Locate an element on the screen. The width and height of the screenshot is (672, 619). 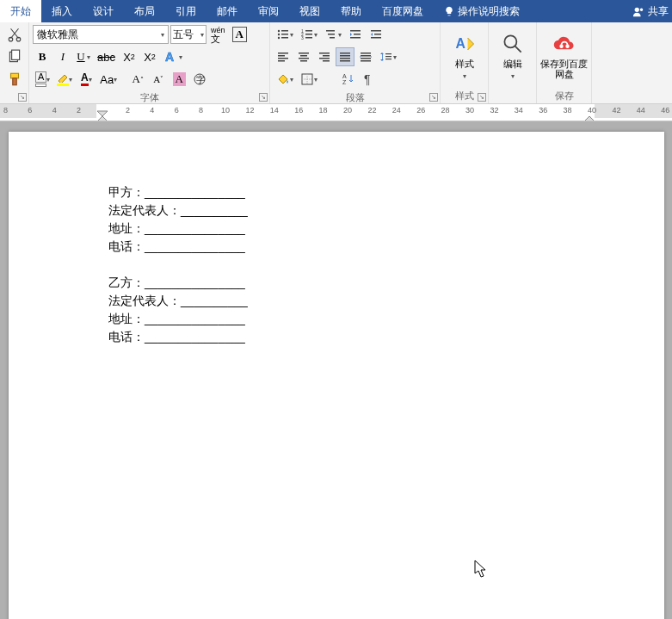
align-distributed-button is located at coordinates (366, 57).